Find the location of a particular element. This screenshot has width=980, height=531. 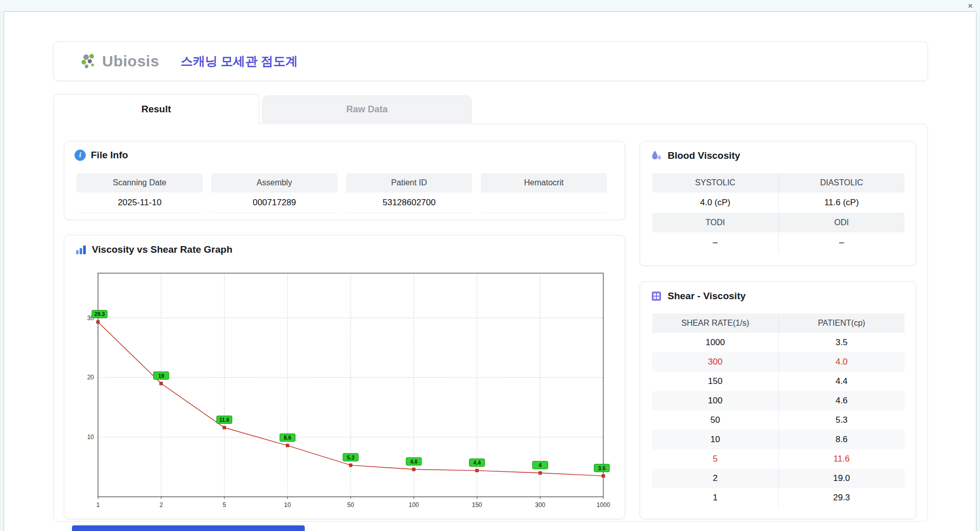

field-label: Assembly is located at coordinates (275, 183).